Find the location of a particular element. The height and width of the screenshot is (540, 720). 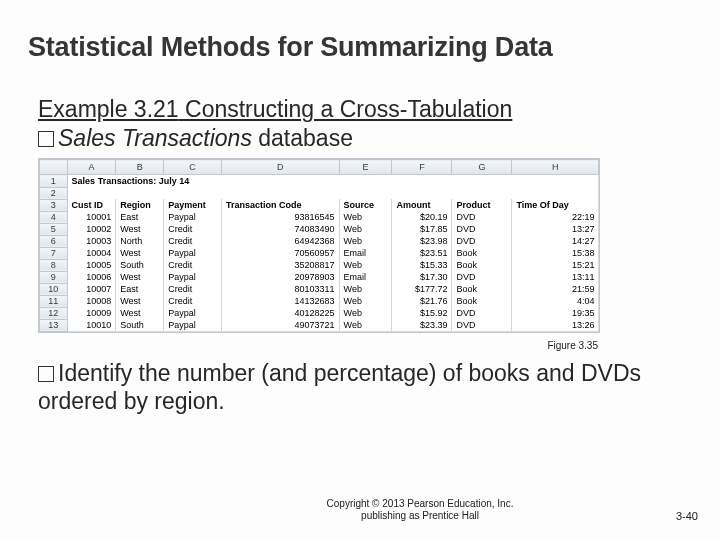

empty-row is located at coordinates (332, 193).